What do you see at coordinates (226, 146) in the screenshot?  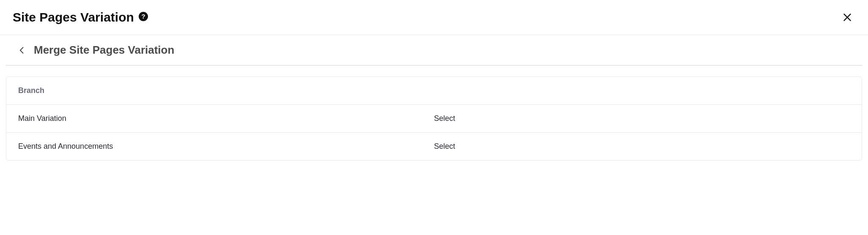 I see `branch-name: Events and Announcements` at bounding box center [226, 146].